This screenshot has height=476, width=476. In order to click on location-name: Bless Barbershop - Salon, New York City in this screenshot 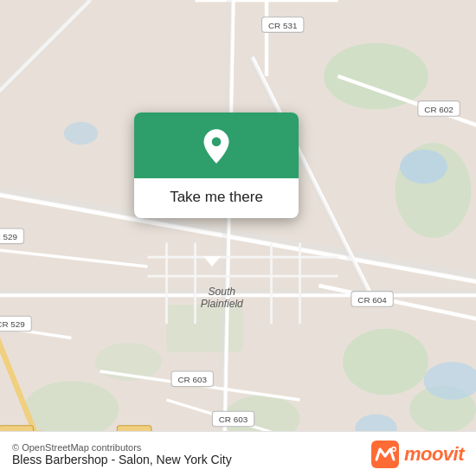, I will do `click(122, 460)`.